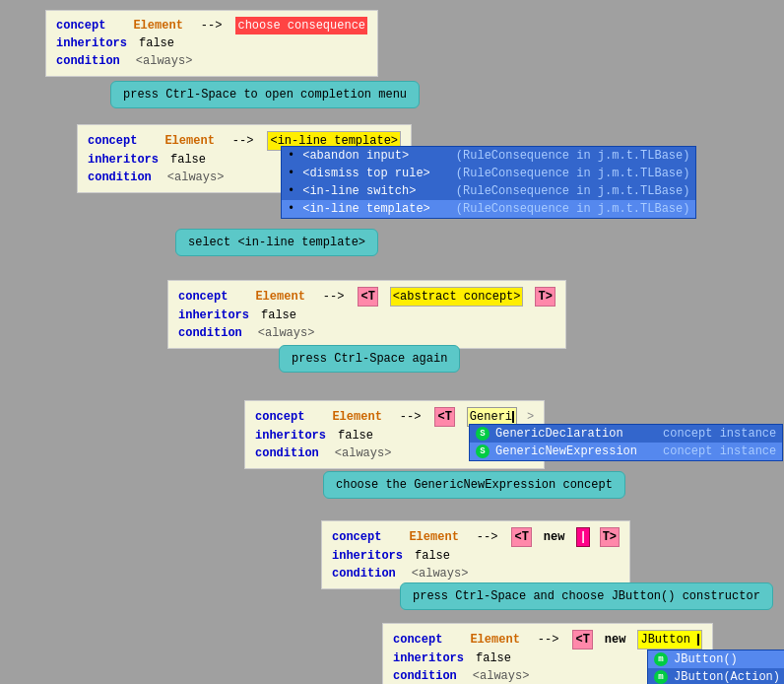 The height and width of the screenshot is (684, 784). What do you see at coordinates (366, 314) in the screenshot?
I see `step3-code-box: concept Element --> <T <abstract concept…` at bounding box center [366, 314].